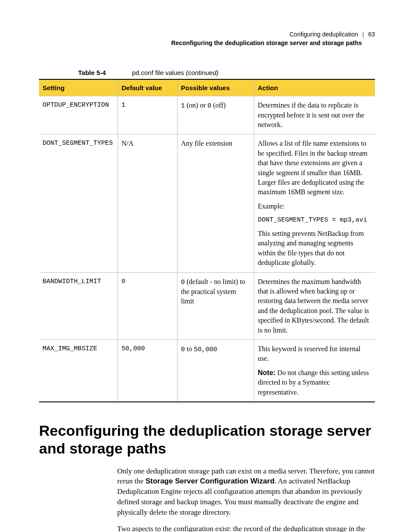  I want to click on table-caption: Table 5-4 pd.conf file values (continued…, so click(207, 73).